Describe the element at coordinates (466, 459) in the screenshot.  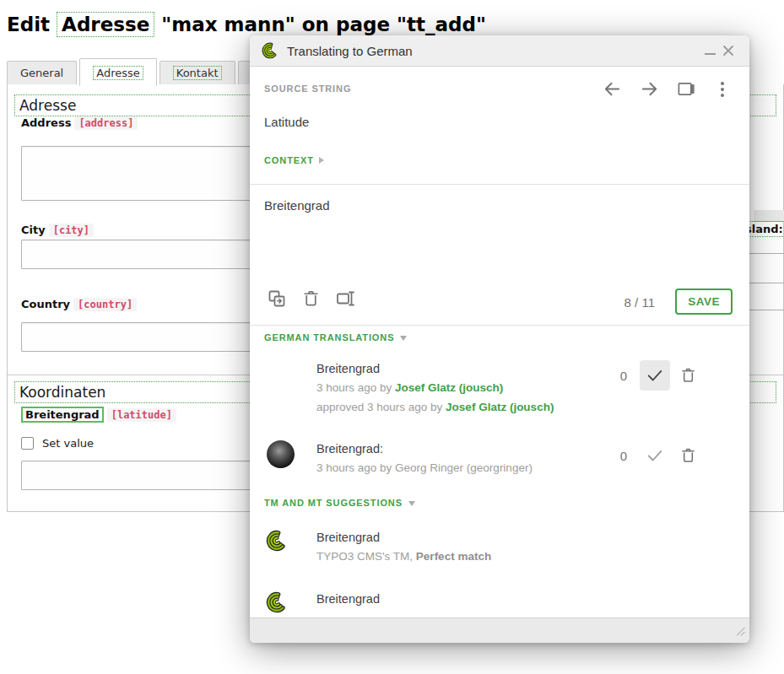
I see `translation-entry-text: Breitengrad: 3 hours ago by Georg Ringer…` at that location.